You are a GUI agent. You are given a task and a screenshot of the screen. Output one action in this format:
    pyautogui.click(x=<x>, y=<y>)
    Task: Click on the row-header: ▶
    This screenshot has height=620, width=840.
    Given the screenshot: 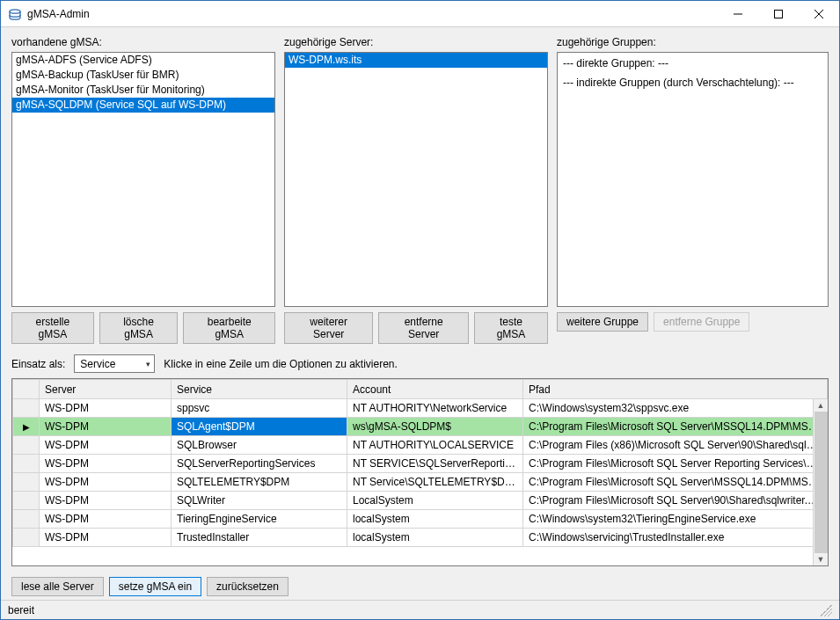 What is the action you would take?
    pyautogui.click(x=26, y=427)
    